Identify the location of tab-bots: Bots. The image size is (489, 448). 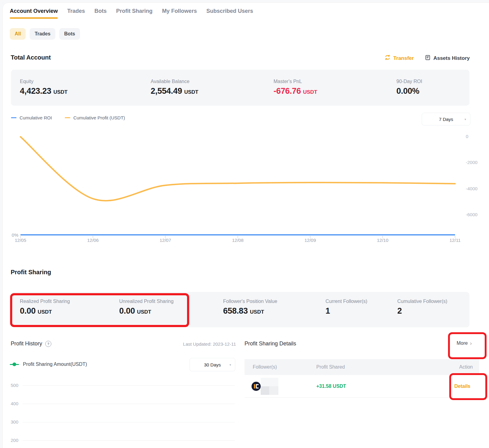
(101, 13).